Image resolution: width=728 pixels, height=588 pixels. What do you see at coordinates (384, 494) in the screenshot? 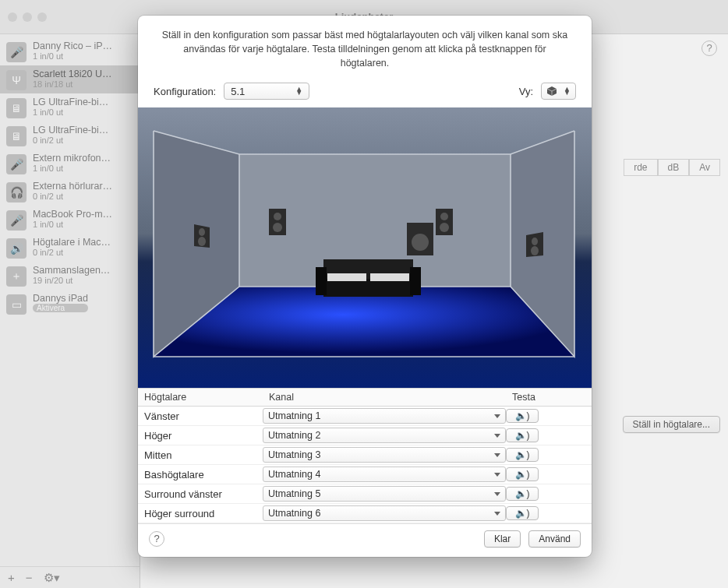
I see `channel-select: Utmatning 5` at bounding box center [384, 494].